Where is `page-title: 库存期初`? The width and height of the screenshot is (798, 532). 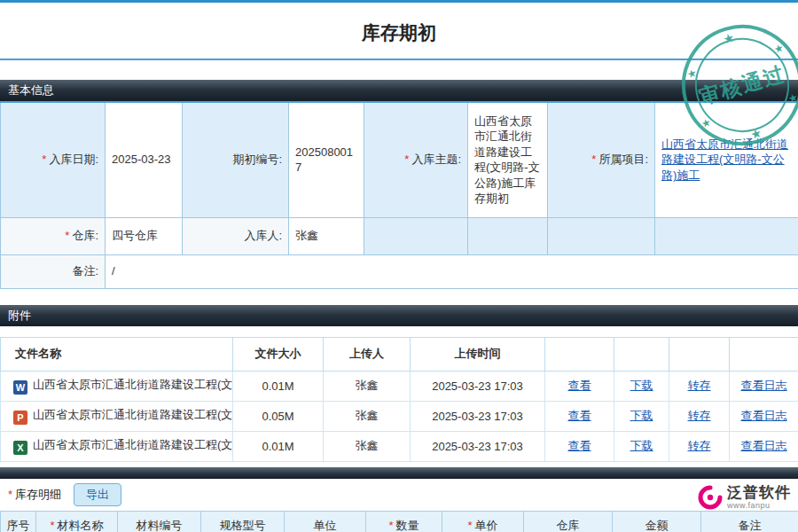 page-title: 库存期初 is located at coordinates (399, 30).